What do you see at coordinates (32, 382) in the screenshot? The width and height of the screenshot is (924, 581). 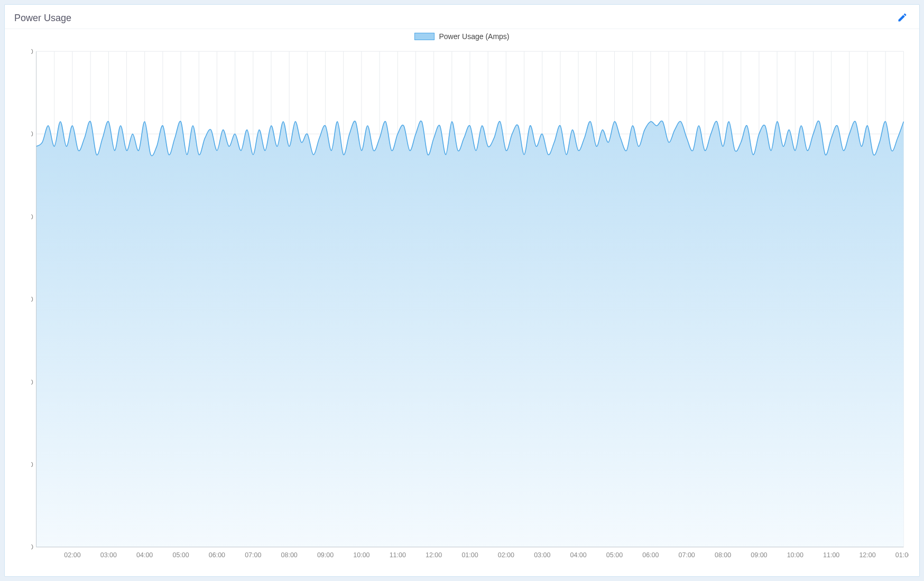 I see `y-tick-label: 40` at bounding box center [32, 382].